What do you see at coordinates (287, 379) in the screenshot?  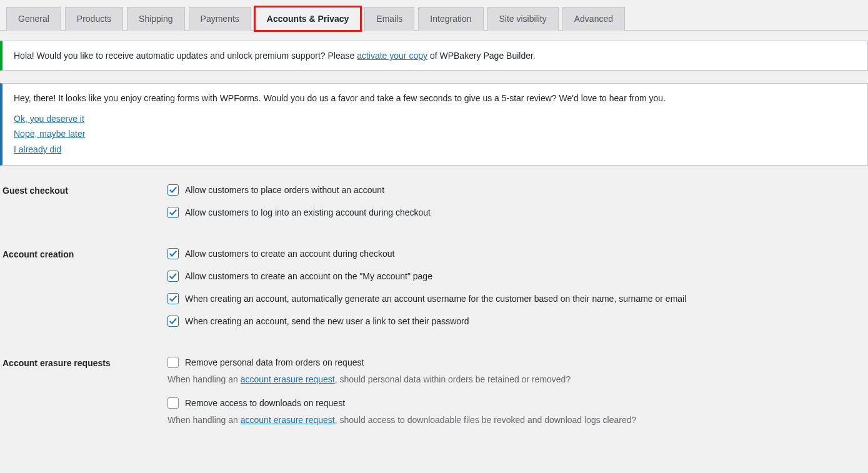 I see `erasure-request-link-1: account erasure request` at bounding box center [287, 379].